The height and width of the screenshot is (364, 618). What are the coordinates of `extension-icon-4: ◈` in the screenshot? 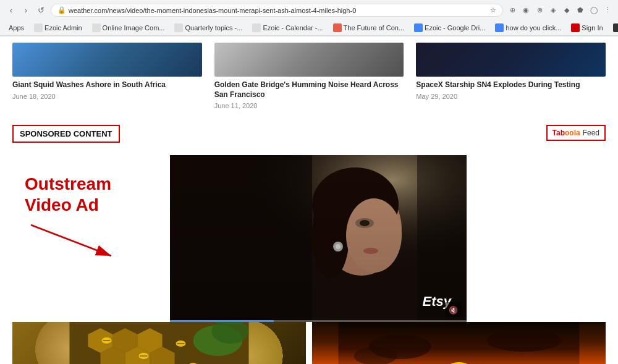 It's located at (553, 11).